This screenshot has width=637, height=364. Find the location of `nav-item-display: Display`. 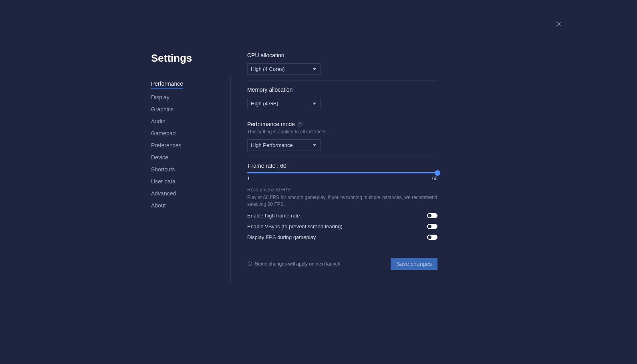

nav-item-display: Display is located at coordinates (160, 97).